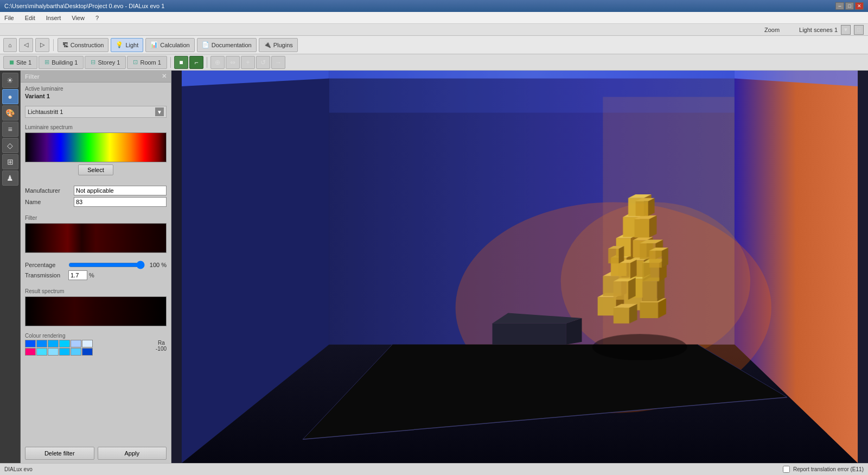 The image size is (868, 475). I want to click on transmission-input, so click(78, 275).